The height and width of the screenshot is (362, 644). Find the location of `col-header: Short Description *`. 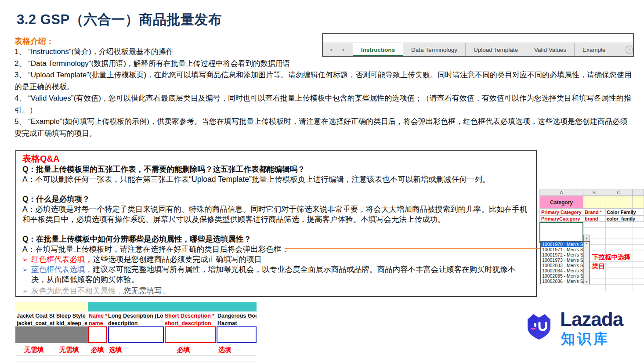

col-header: Short Description * is located at coordinates (191, 315).